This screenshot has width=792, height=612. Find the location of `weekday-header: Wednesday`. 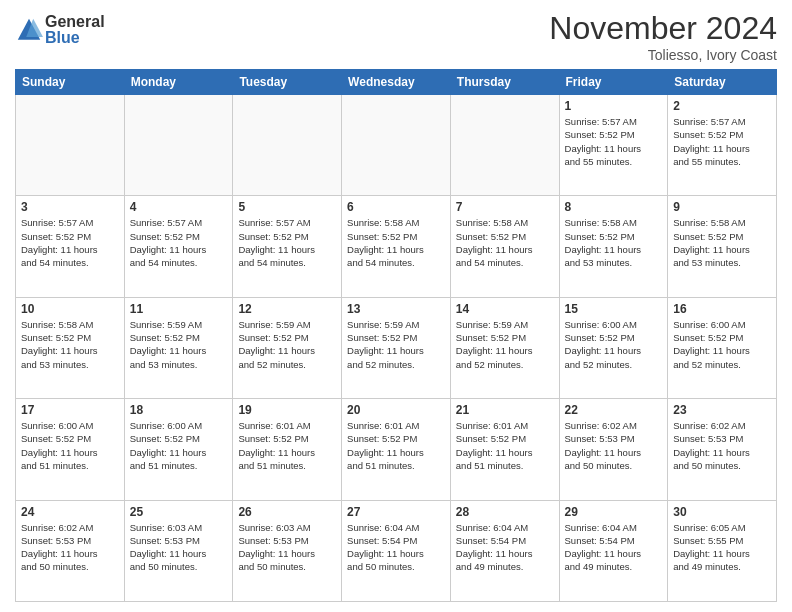

weekday-header: Wednesday is located at coordinates (396, 82).